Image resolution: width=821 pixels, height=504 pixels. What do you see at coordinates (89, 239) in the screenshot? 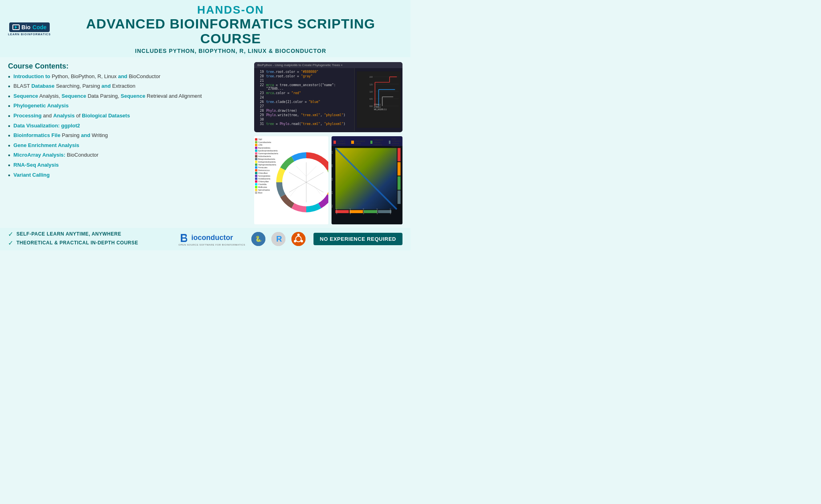
I see `checkmark-items: ✓ SELF-PACE LEARN ANYTIME, ANYWHERE ✓ TH…` at bounding box center [89, 239].